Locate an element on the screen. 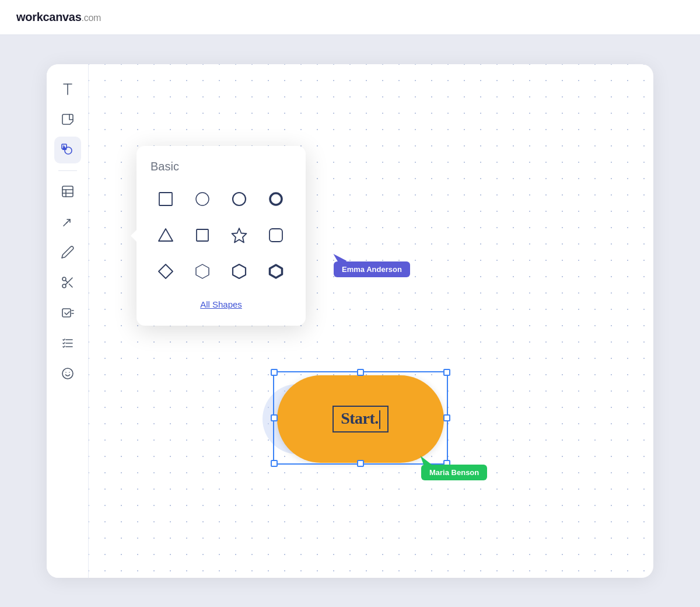 The height and width of the screenshot is (607, 700). hexagon-thin-icon is located at coordinates (202, 271).